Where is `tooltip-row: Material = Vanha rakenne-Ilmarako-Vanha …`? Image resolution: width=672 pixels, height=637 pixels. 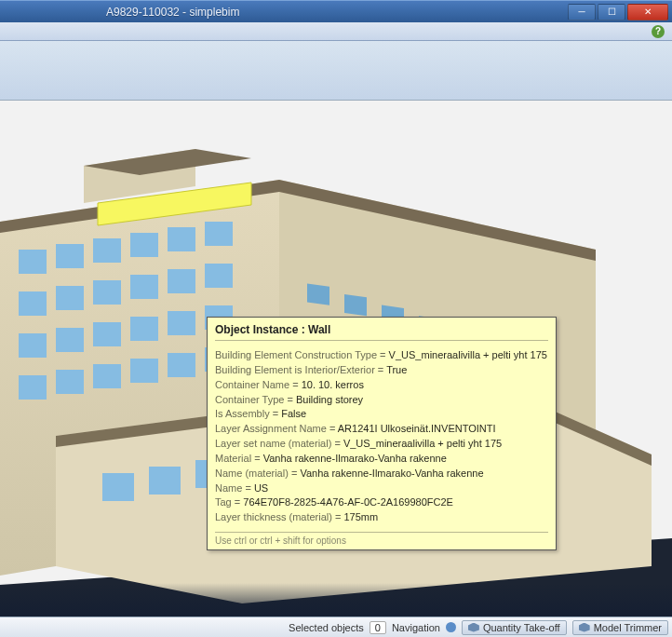 tooltip-row: Material = Vanha rakenne-Ilmarako-Vanha … is located at coordinates (382, 458).